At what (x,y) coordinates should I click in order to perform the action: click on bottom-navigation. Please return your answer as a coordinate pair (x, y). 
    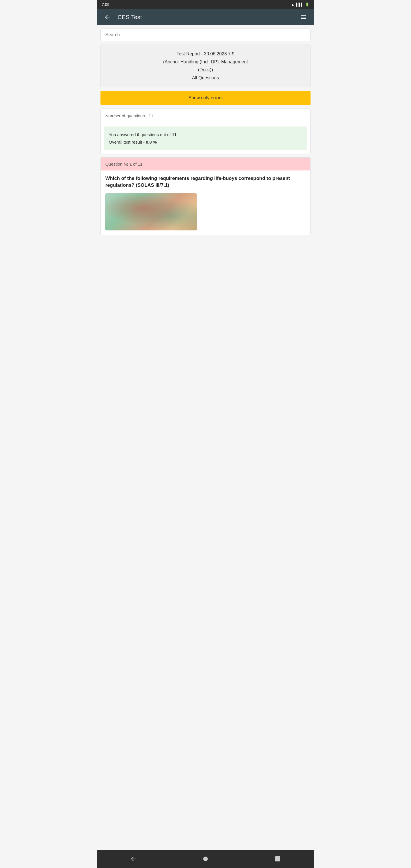
    Looking at the image, I should click on (205, 859).